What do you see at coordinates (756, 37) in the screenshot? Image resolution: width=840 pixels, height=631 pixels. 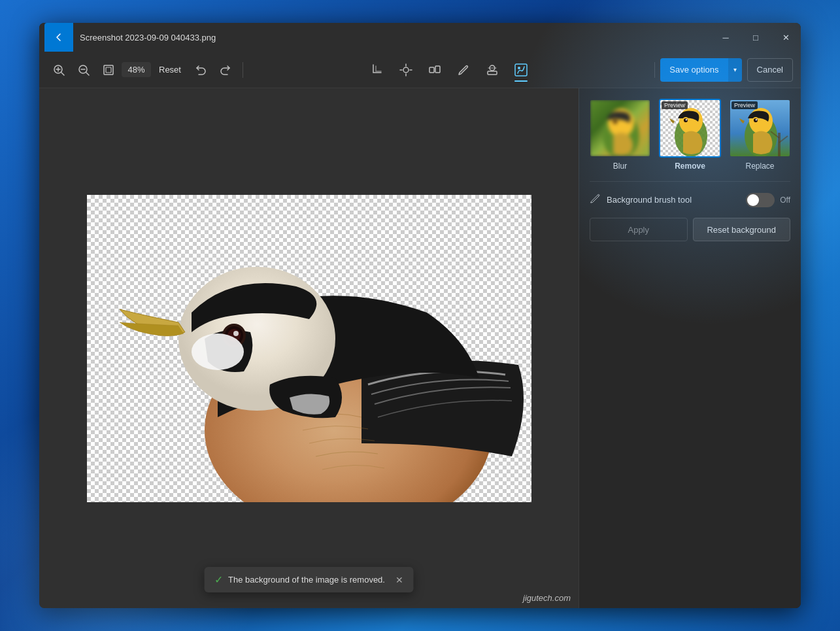 I see `window-controls: ─ □ ✕` at bounding box center [756, 37].